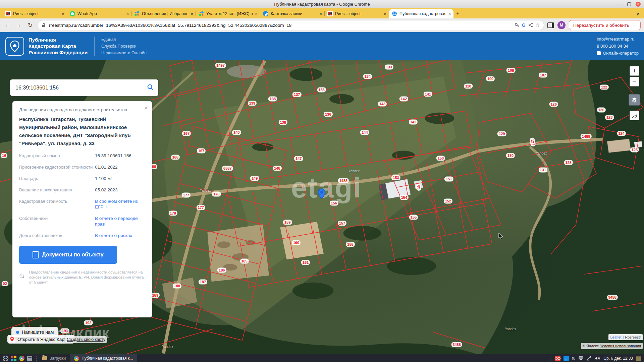 The image size is (644, 362). I want to click on parcel-label-185: 185, so click(244, 261).